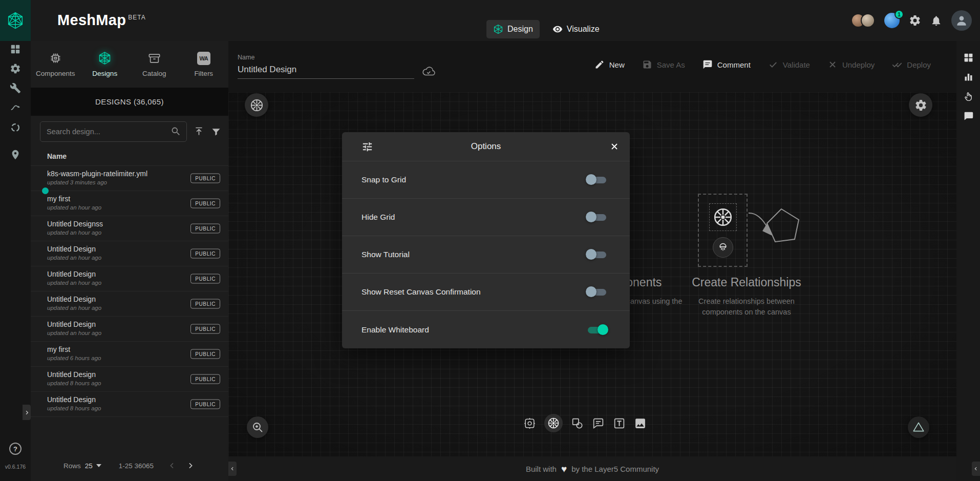  What do you see at coordinates (55, 65) in the screenshot?
I see `tab-components: Components` at bounding box center [55, 65].